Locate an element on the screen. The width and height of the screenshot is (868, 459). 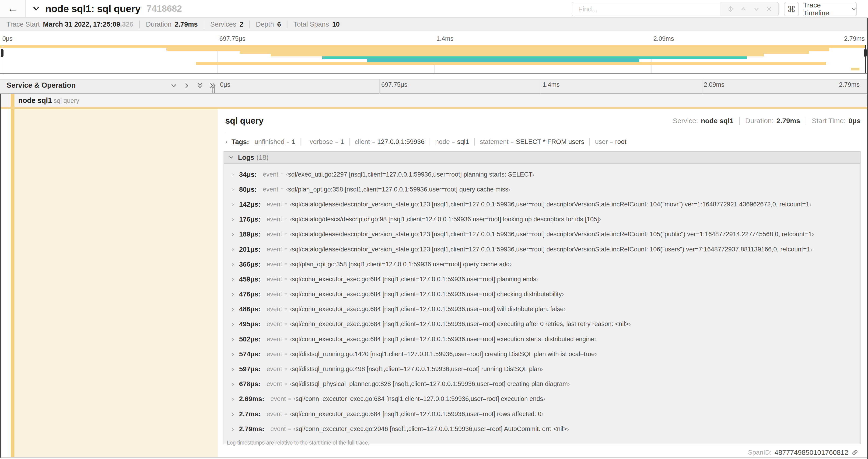
minimap-tick-label: 1.4ms is located at coordinates (445, 39).